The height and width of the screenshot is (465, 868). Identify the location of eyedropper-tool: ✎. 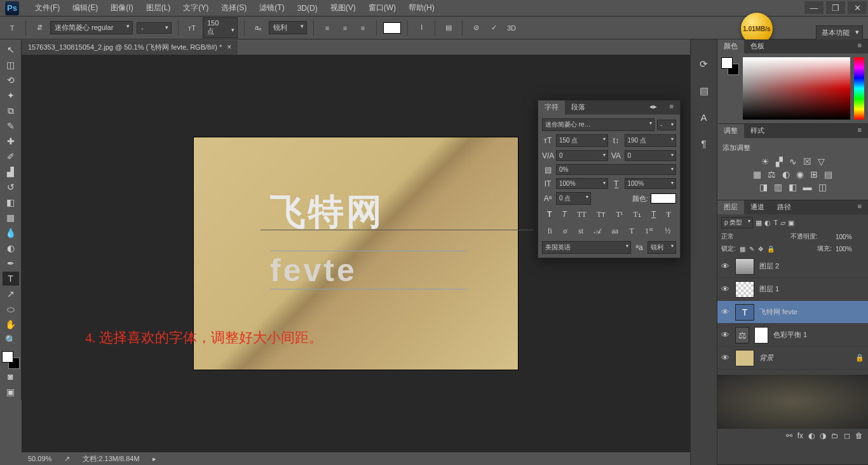
(11, 126).